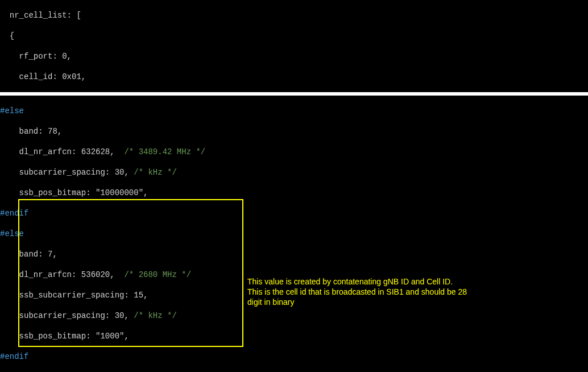 The image size is (588, 372). What do you see at coordinates (158, 275) in the screenshot?
I see `code-comment: /* 2680 MHz */` at bounding box center [158, 275].